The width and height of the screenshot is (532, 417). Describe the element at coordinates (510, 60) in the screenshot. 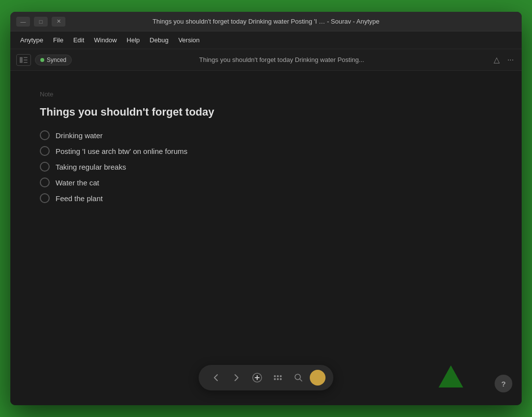

I see `more-button: ···` at that location.